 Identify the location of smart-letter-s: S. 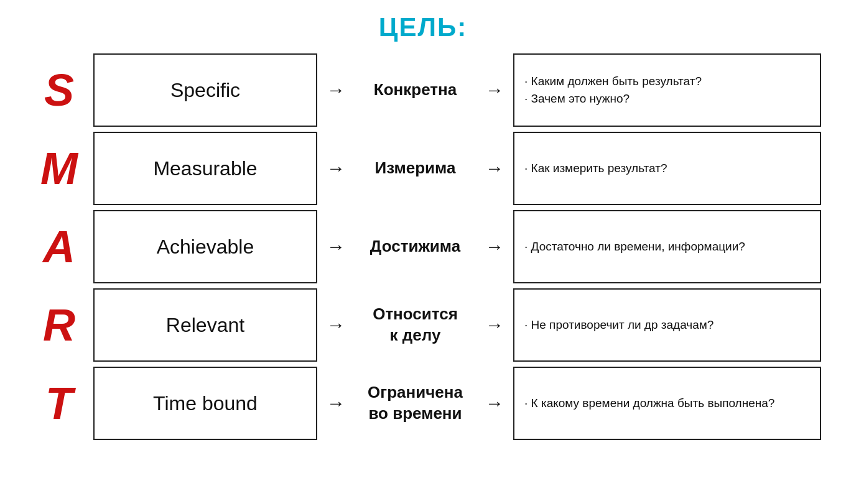
(59, 90).